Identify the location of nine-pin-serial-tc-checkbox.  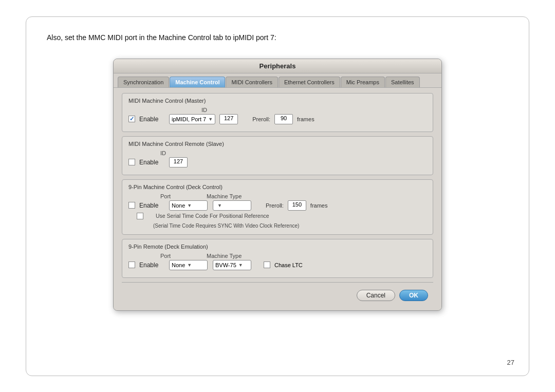
(140, 216).